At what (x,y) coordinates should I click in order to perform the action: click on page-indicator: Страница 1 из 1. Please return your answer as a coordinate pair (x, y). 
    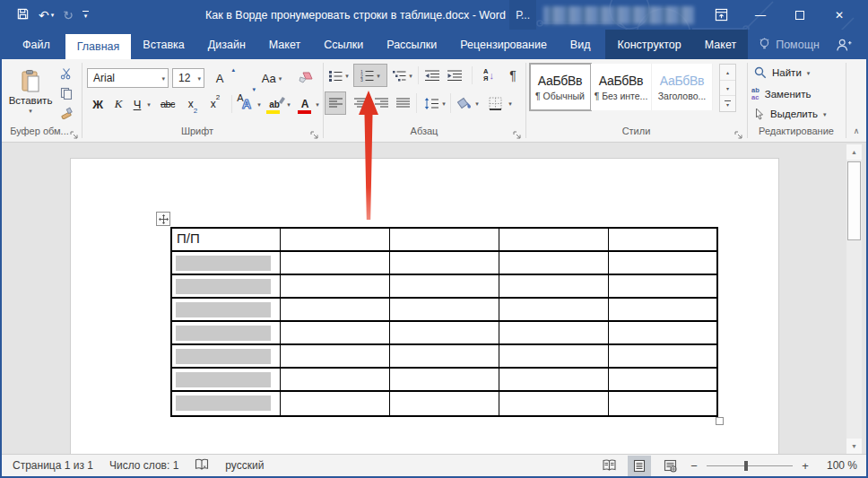
    Looking at the image, I should click on (53, 465).